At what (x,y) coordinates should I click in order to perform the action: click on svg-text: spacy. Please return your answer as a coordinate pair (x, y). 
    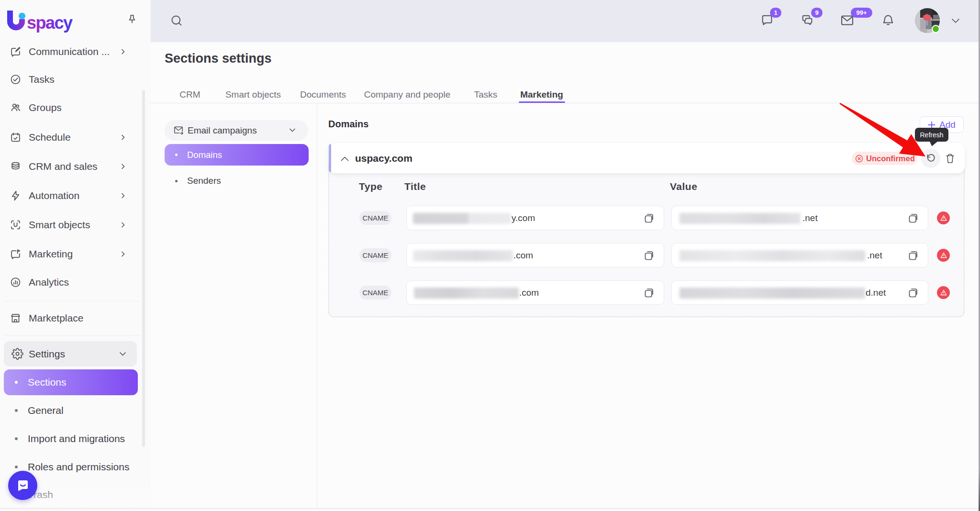
    Looking at the image, I should click on (50, 23).